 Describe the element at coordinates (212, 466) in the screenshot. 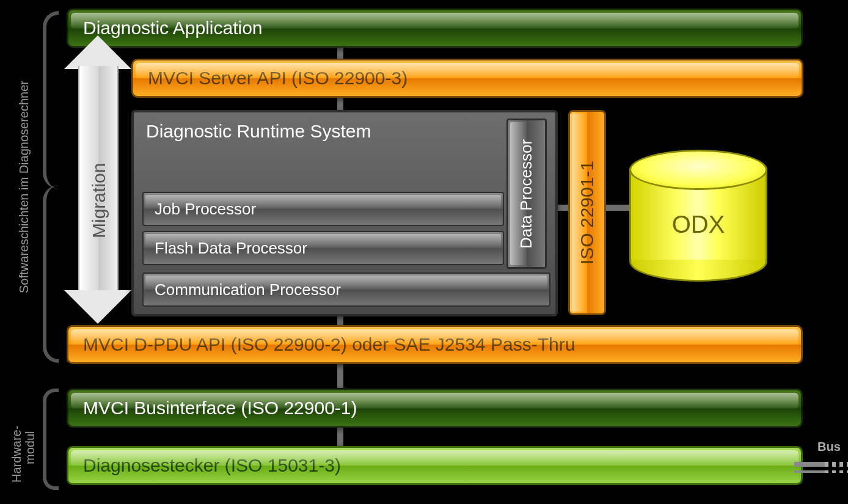

I see `layer-label: Diagnosestecker (ISO 15031-3)` at that location.